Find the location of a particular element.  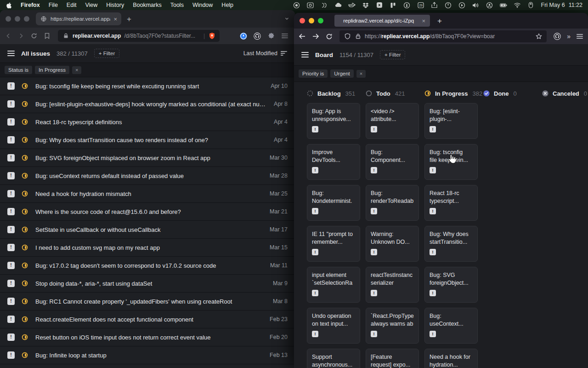

menu-item-tools: Tools is located at coordinates (177, 5).